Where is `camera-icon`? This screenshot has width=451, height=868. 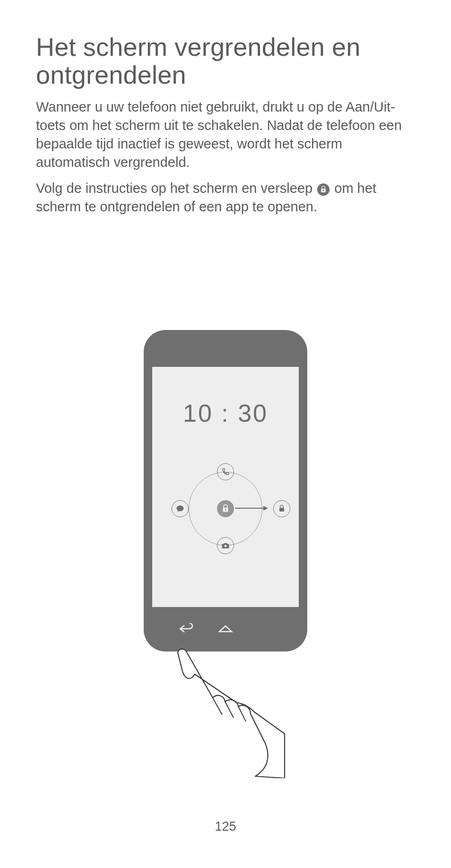
camera-icon is located at coordinates (226, 546).